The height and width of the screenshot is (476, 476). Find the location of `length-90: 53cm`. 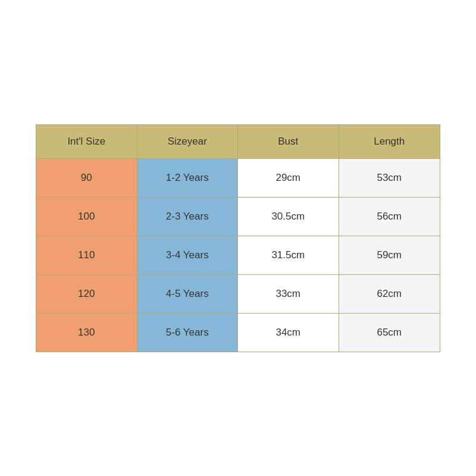

length-90: 53cm is located at coordinates (390, 178).